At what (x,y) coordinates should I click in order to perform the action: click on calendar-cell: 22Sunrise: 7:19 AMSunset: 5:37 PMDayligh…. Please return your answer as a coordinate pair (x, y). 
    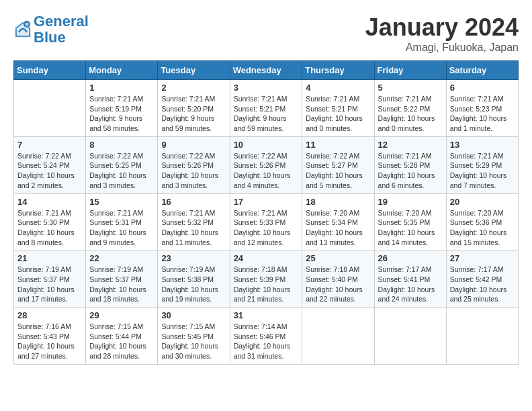
    Looking at the image, I should click on (122, 279).